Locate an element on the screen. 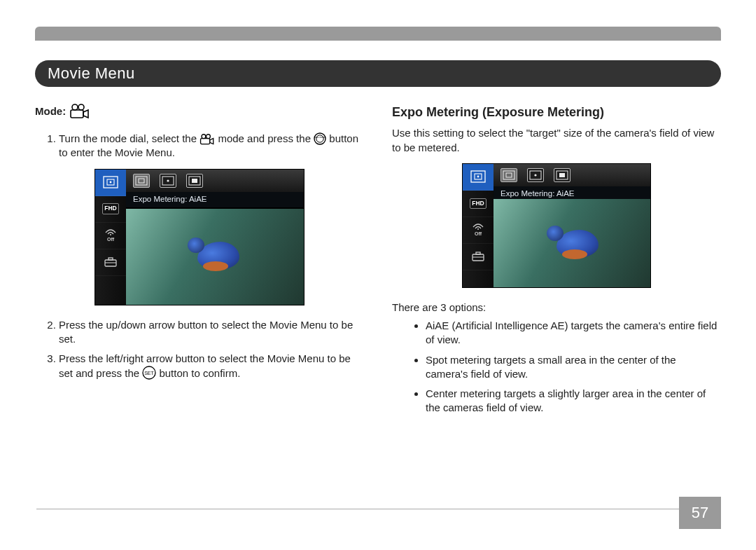 The width and height of the screenshot is (756, 550). steps-list: Turn the mode dial, select the mode and … is located at coordinates (200, 146).